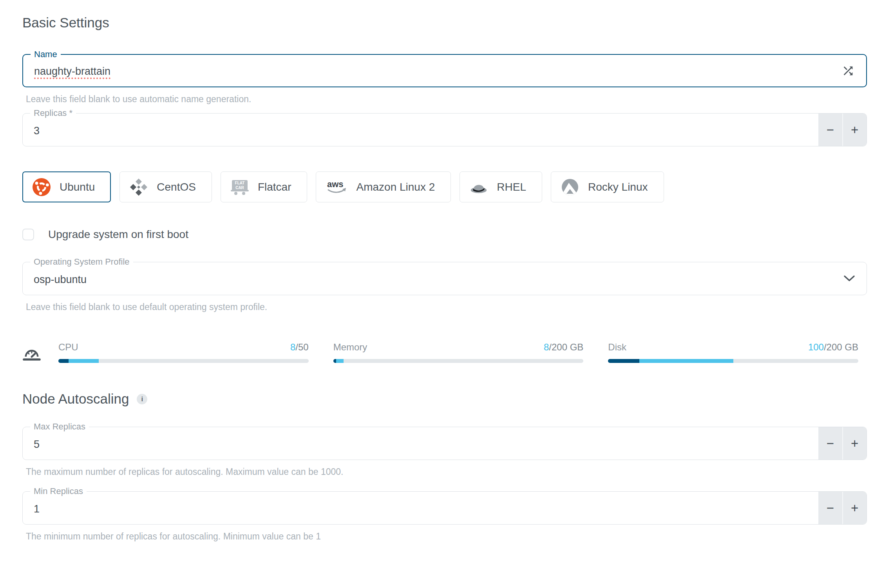  What do you see at coordinates (855, 508) in the screenshot?
I see `min-replicas-increment-button: +` at bounding box center [855, 508].